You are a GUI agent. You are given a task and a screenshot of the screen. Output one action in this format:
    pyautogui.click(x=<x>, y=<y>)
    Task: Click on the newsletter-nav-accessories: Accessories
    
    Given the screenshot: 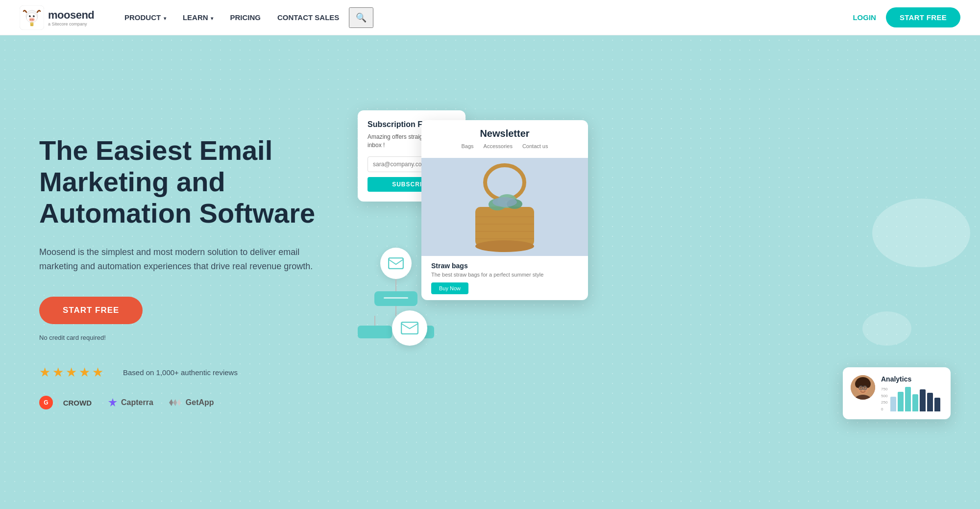 What is the action you would take?
    pyautogui.click(x=498, y=146)
    